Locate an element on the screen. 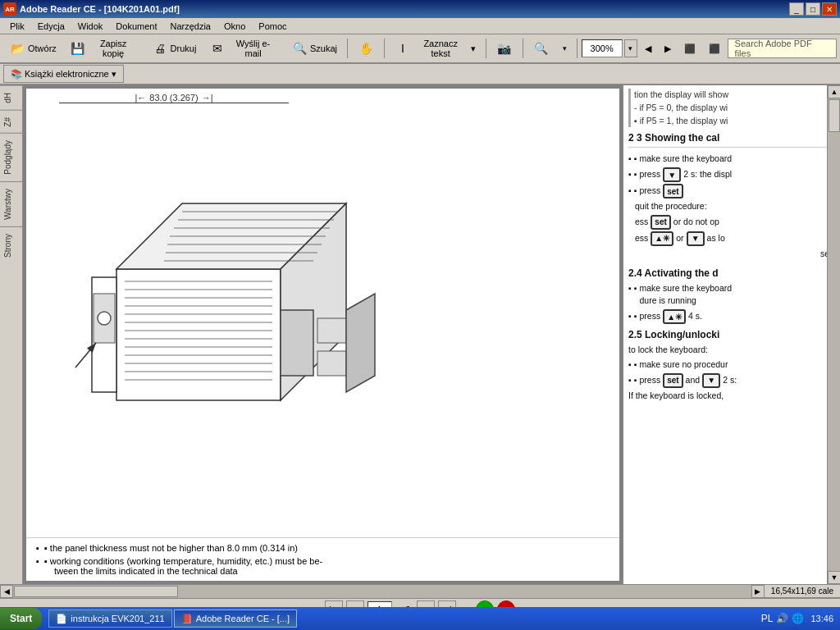 This screenshot has height=630, width=840. side-tab-z: Z# is located at coordinates (11, 121).